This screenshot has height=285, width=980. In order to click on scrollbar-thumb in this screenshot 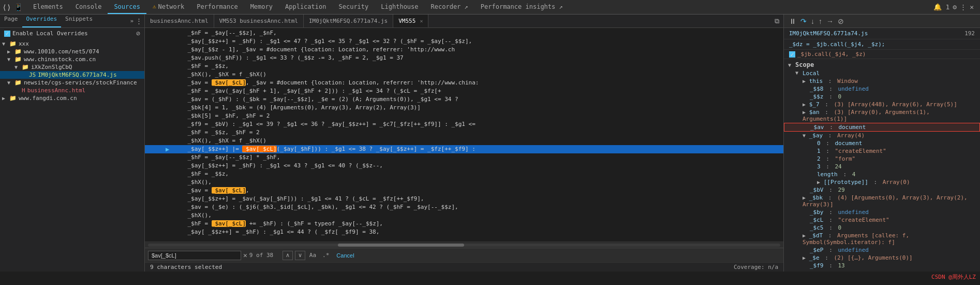, I will do `click(401, 245)`.